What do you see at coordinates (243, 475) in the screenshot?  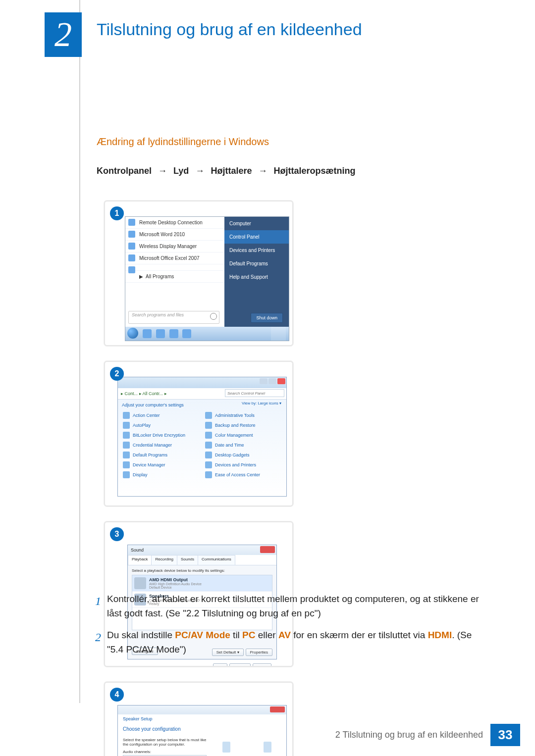 I see `cp-item: Ease of Access Center` at bounding box center [243, 475].